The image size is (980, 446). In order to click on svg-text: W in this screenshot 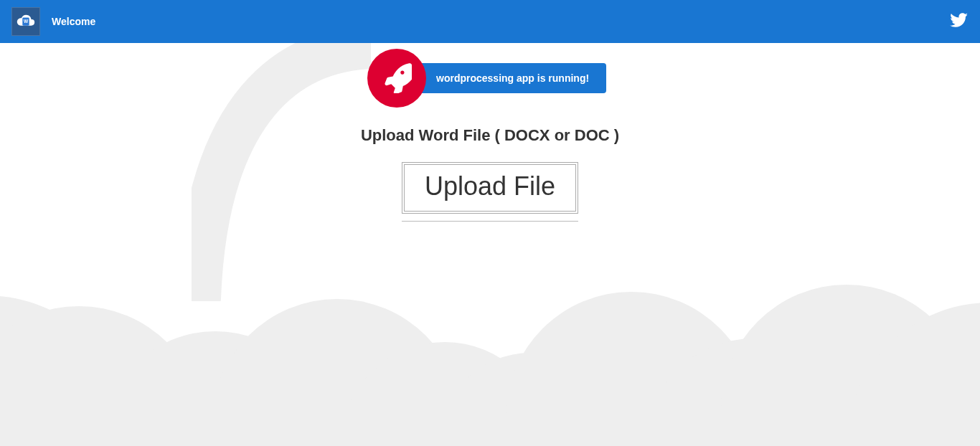, I will do `click(26, 22)`.